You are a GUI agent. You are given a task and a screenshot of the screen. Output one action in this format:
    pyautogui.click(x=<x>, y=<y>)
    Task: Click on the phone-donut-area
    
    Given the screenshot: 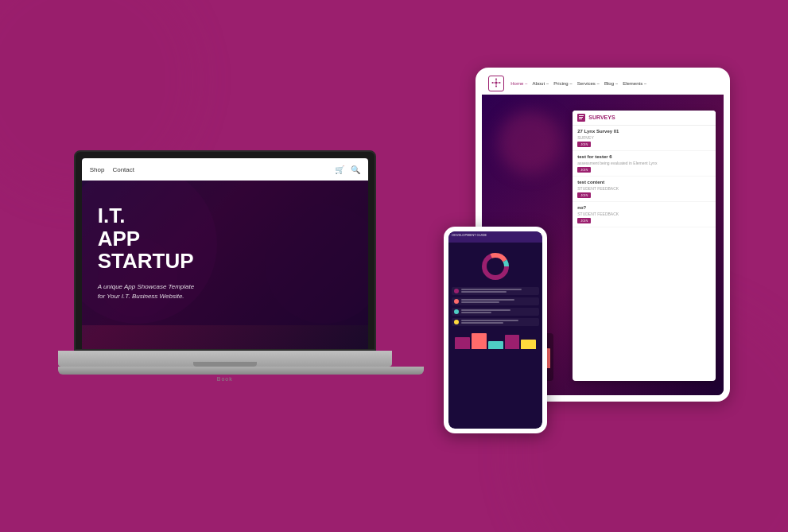 What is the action you would take?
    pyautogui.click(x=495, y=266)
    